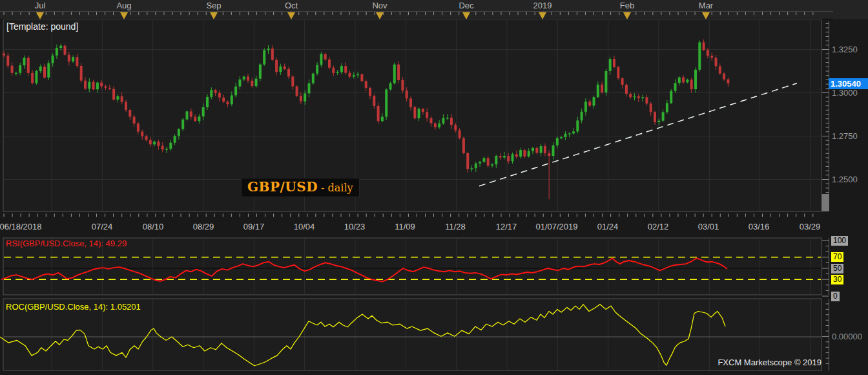  Describe the element at coordinates (417, 226) in the screenshot. I see `bottom-date-axis` at that location.